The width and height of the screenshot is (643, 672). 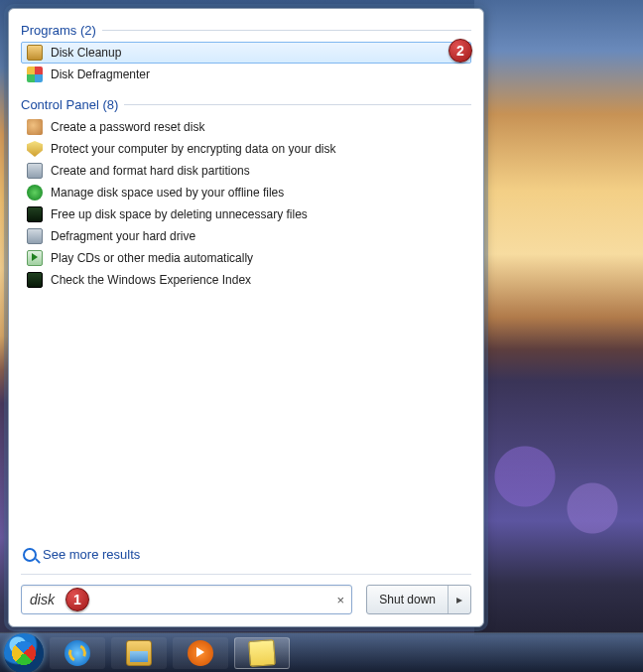 What do you see at coordinates (246, 193) in the screenshot?
I see `result-offline-files: Manage disk space used by your offline f…` at bounding box center [246, 193].